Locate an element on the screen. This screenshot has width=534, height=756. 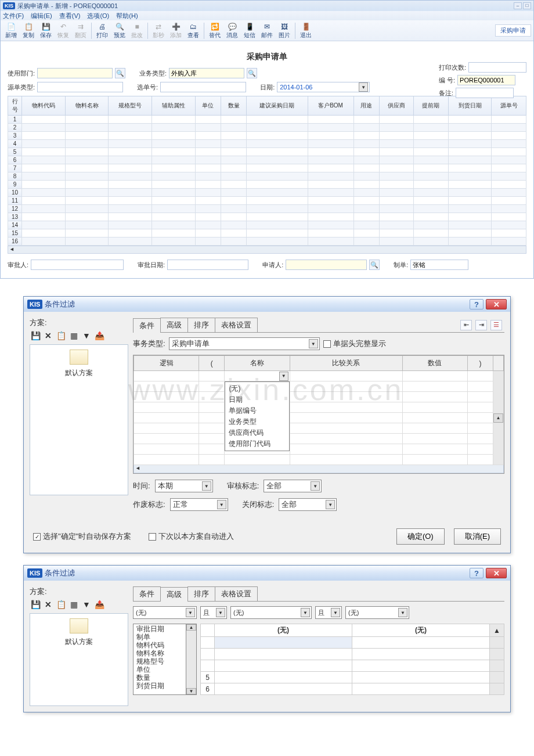
header-full-check: 单据头完整显示 is located at coordinates (355, 344).